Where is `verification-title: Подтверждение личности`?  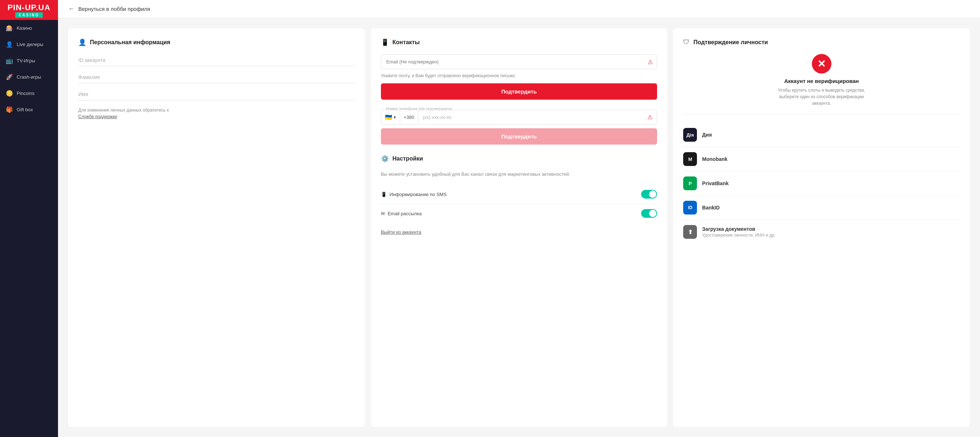
verification-title: Подтверждение личности is located at coordinates (730, 43).